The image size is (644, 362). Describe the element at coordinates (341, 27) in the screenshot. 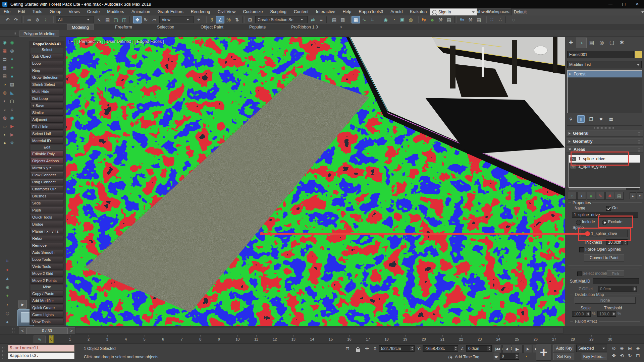

I see `ribbon-minimize-icon: ▼` at that location.